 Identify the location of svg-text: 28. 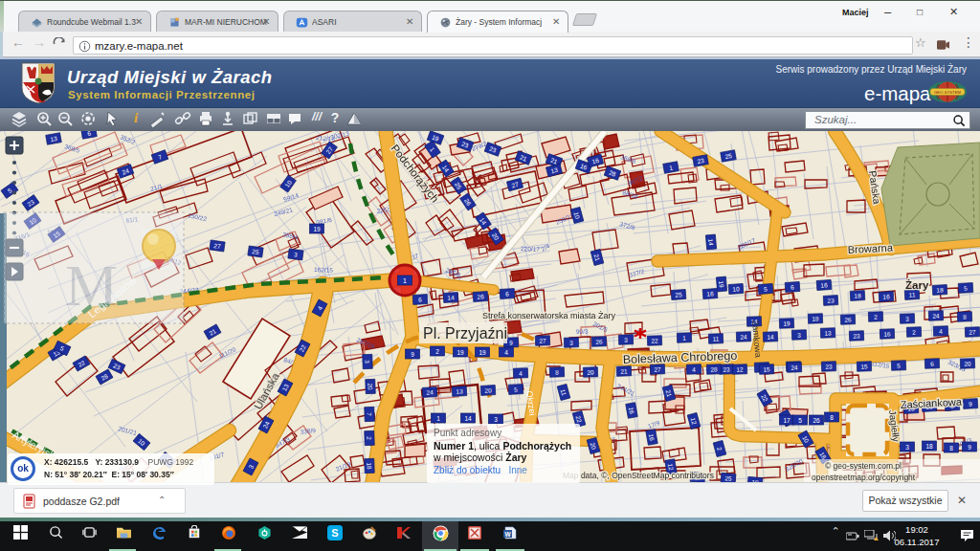
(714, 369).